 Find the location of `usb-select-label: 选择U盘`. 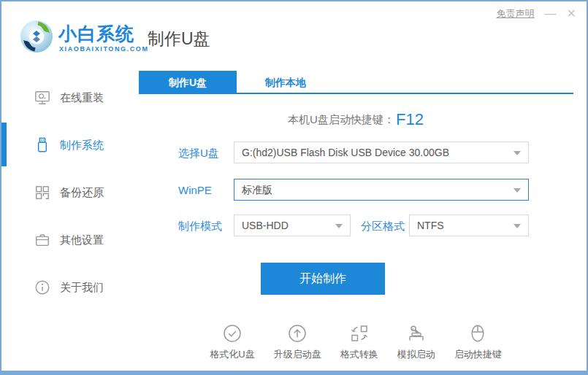

usb-select-label: 选择U盘 is located at coordinates (199, 153).